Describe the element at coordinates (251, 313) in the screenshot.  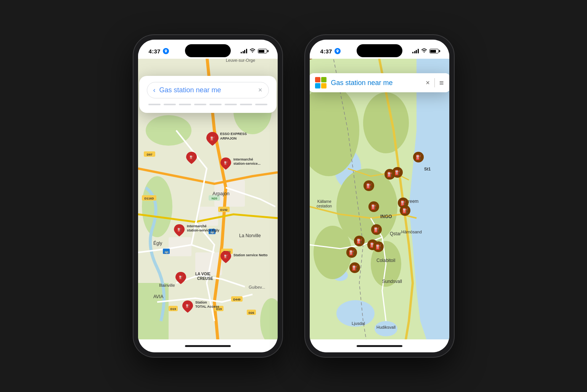
I see `svg-text: D26` at that location.